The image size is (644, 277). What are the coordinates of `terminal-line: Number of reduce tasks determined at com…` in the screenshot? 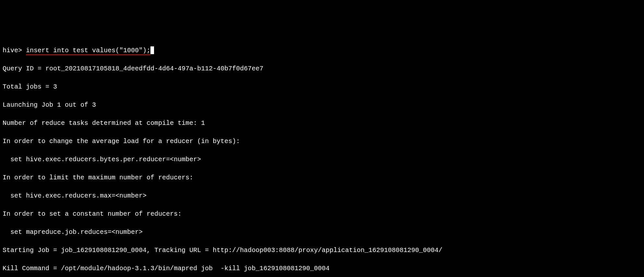 It's located at (322, 123).